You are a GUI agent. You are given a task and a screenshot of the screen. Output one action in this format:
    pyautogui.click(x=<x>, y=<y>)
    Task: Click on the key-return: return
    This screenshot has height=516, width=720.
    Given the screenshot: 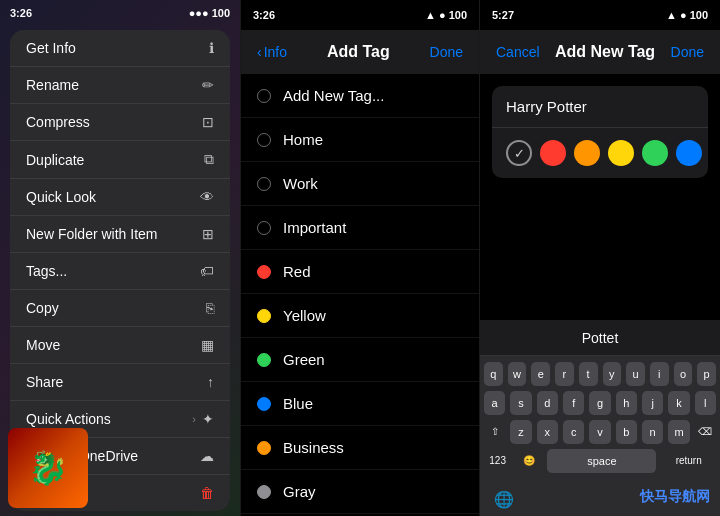 What is the action you would take?
    pyautogui.click(x=688, y=461)
    